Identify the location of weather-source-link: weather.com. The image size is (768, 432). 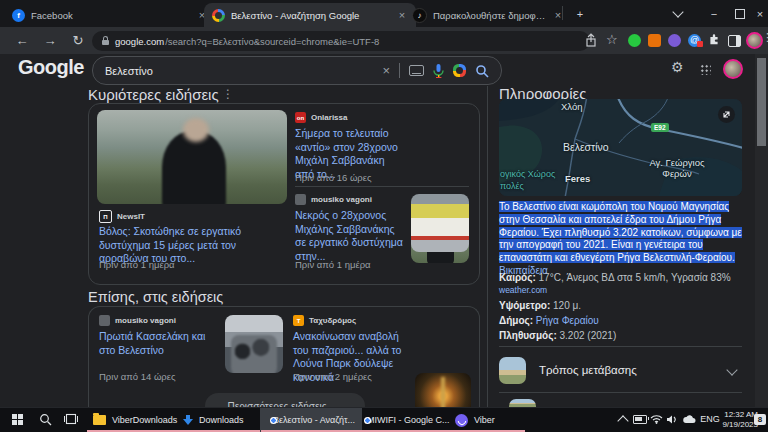
(523, 290).